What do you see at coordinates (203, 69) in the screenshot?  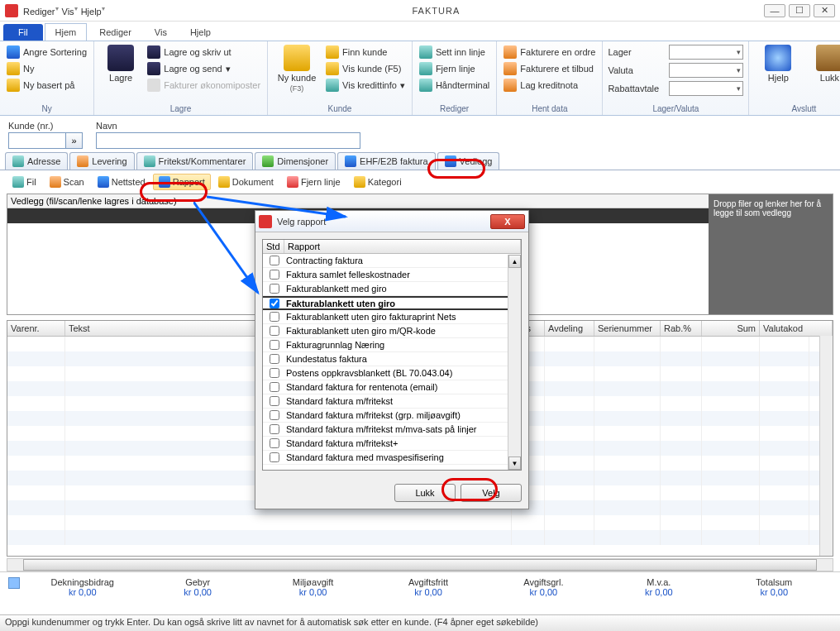 I see `lagre-send-button: Lagre og send ▾` at bounding box center [203, 69].